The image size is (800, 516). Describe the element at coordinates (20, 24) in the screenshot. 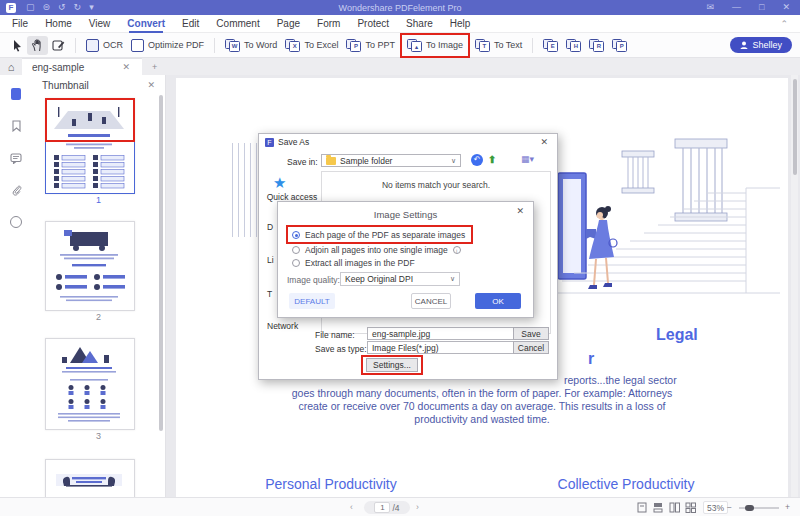

I see `menu-file: File` at that location.